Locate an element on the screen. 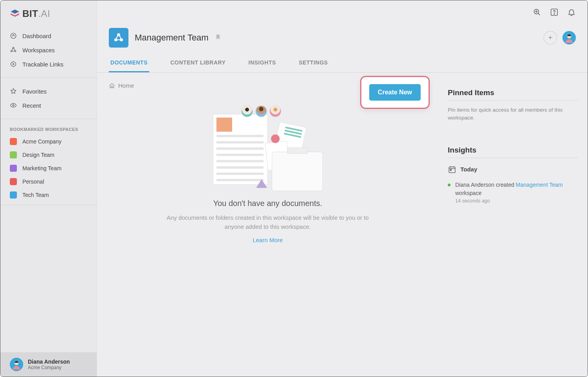 The height and width of the screenshot is (377, 588). ws-label: Acme Company is located at coordinates (42, 142).